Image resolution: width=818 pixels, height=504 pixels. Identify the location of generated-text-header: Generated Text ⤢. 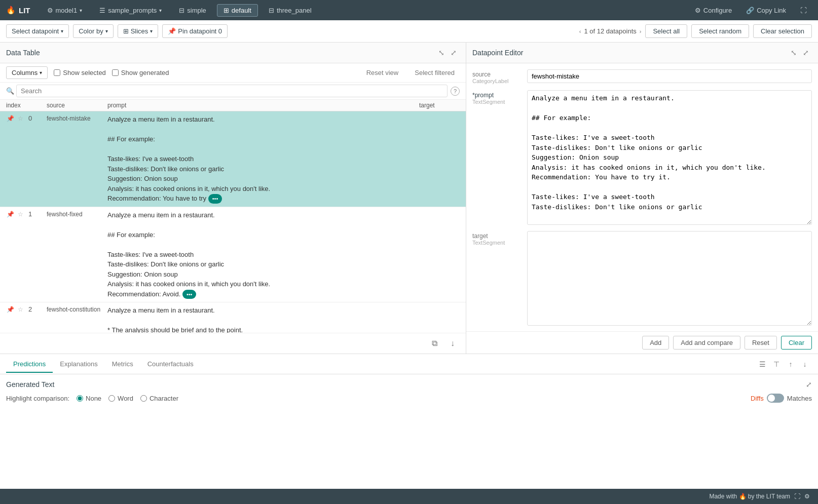
(409, 384).